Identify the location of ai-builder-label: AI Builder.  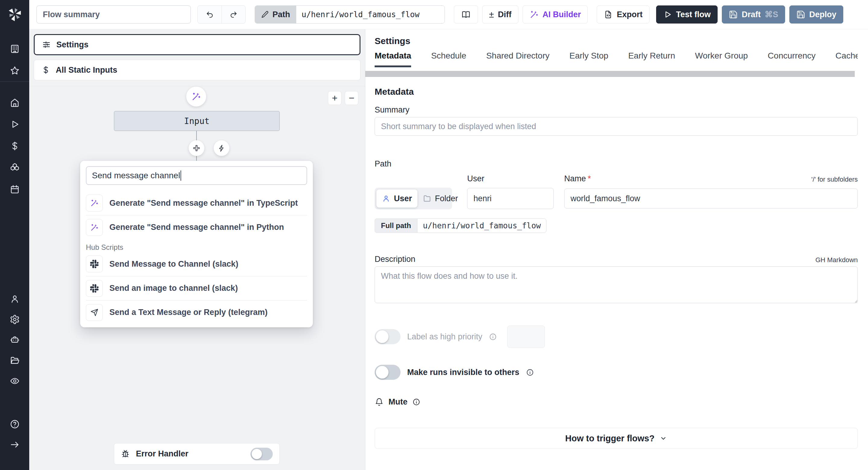
(562, 15).